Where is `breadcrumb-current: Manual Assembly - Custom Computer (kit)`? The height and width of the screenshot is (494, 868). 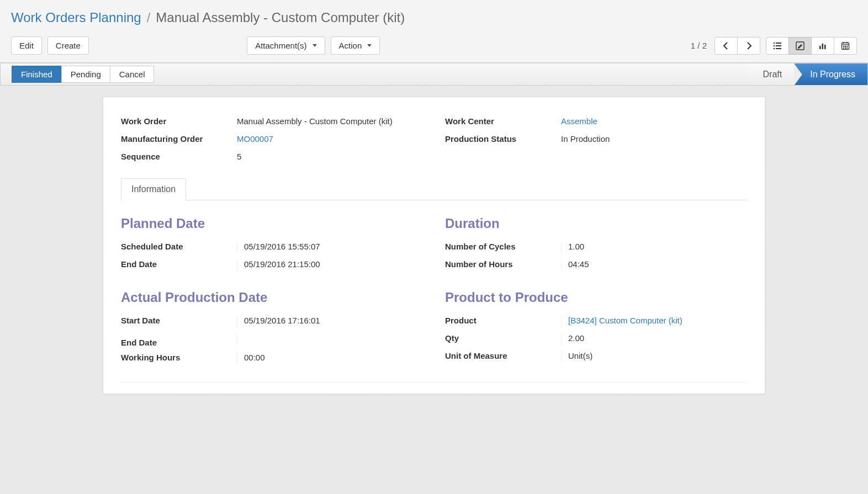
breadcrumb-current: Manual Assembly - Custom Computer (kit) is located at coordinates (280, 18).